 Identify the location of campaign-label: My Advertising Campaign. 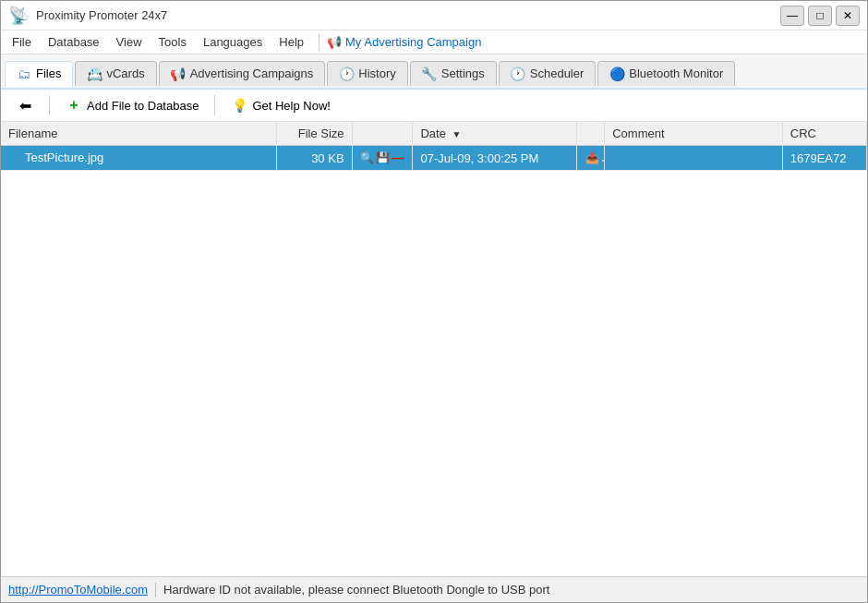
(414, 42).